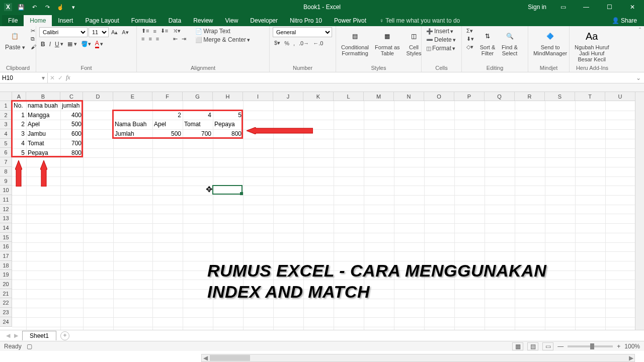 This screenshot has height=362, width=644. What do you see at coordinates (6, 322) in the screenshot?
I see `row-header: 24` at bounding box center [6, 322].